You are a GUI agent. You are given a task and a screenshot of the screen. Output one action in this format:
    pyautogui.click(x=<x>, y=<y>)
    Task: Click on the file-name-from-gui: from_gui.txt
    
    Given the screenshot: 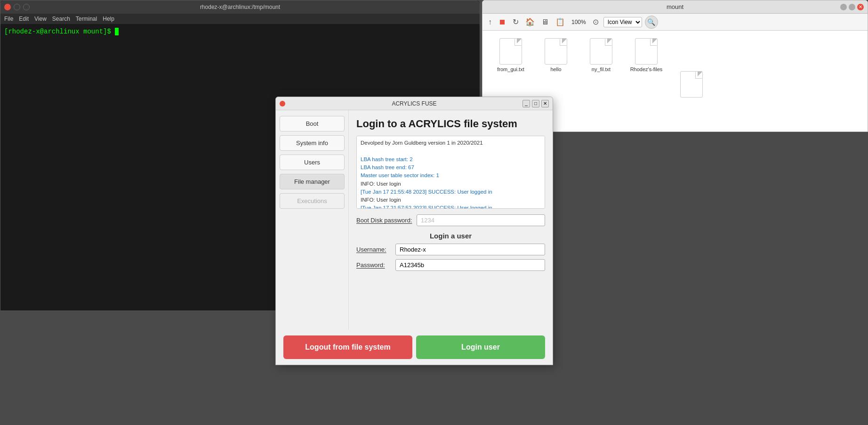 What is the action you would take?
    pyautogui.click(x=510, y=69)
    